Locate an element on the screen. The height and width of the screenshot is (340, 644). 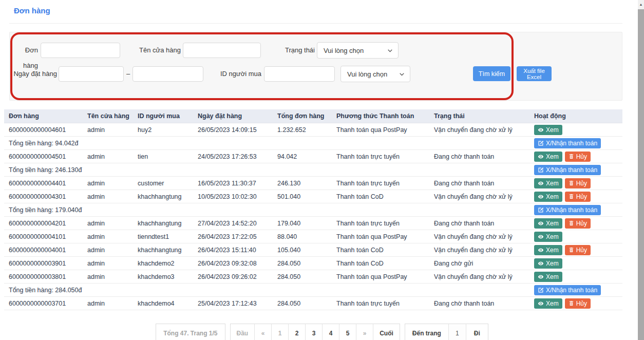
cell-payment-method: Thanh toán qua PostPay is located at coordinates (381, 277).